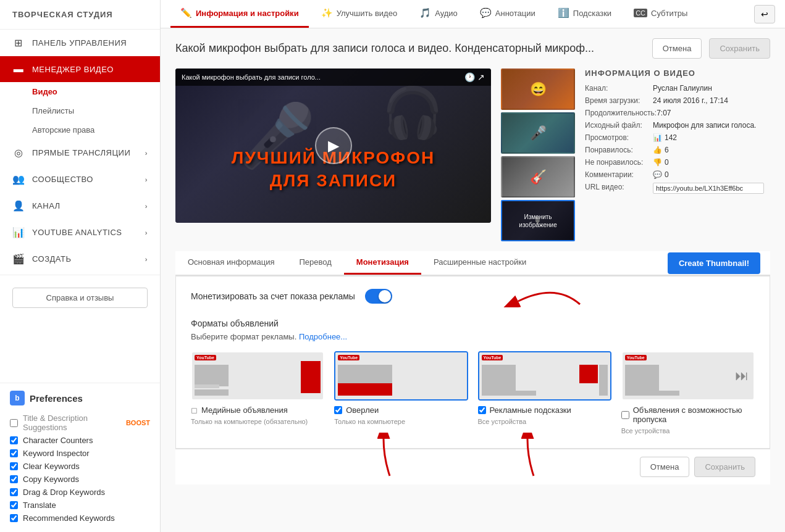  Describe the element at coordinates (80, 453) in the screenshot. I see `pref-keyword-inspector: Keyword Inspector` at that location.